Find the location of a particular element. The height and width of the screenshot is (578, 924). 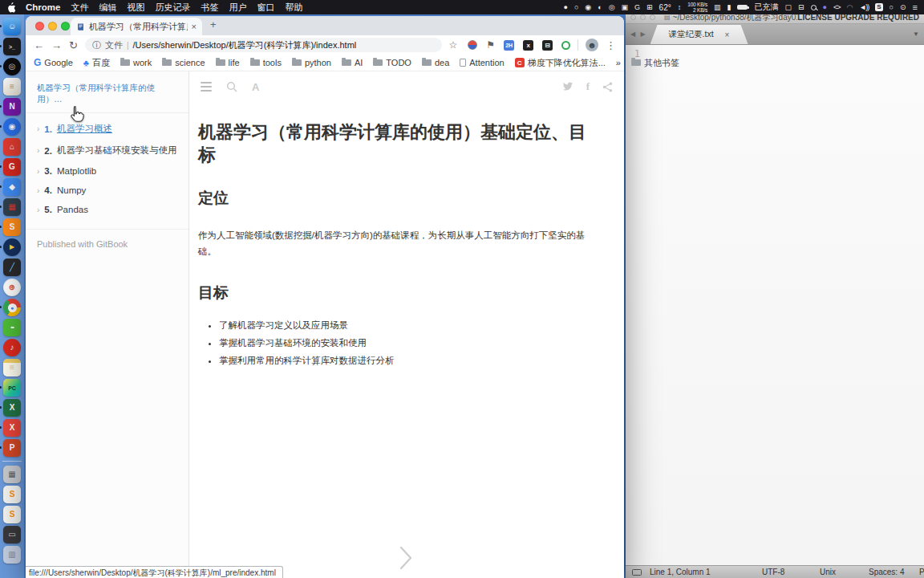

editor-minimize-button is located at coordinates (643, 18).